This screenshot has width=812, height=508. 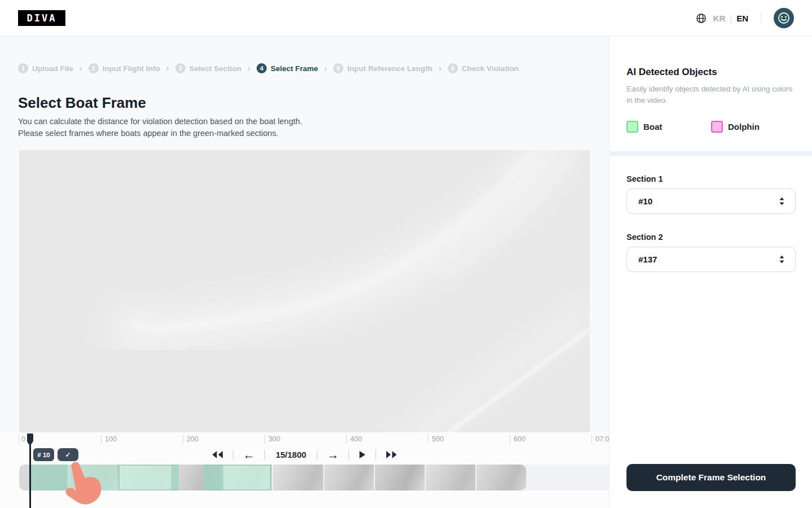 What do you see at coordinates (288, 68) in the screenshot?
I see `step-select-frame: 4 Select Frame` at bounding box center [288, 68].